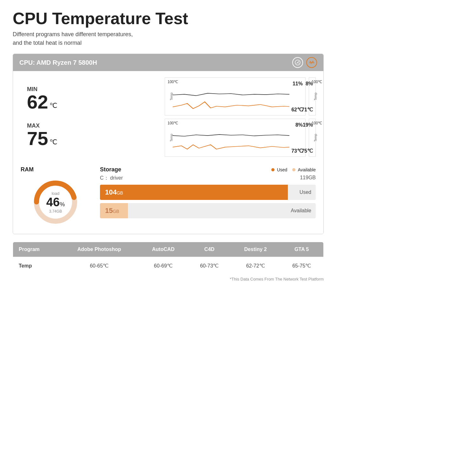 The image size is (476, 476). I want to click on available-bar-label: 15GB, so click(112, 211).